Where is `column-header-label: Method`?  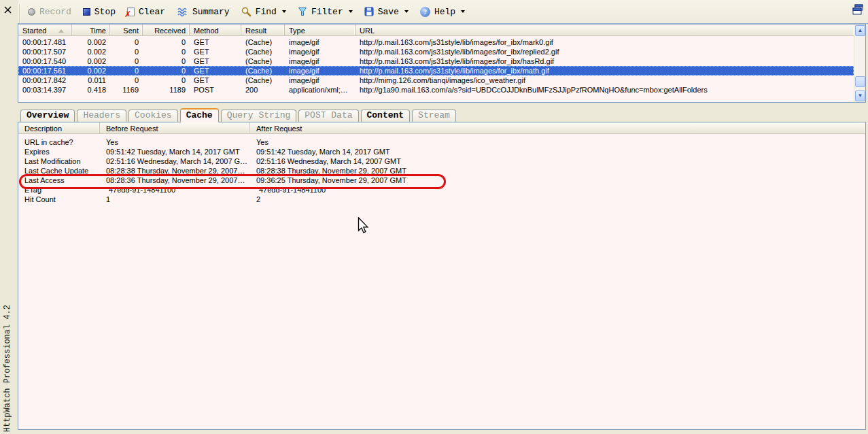 column-header-label: Method is located at coordinates (207, 31).